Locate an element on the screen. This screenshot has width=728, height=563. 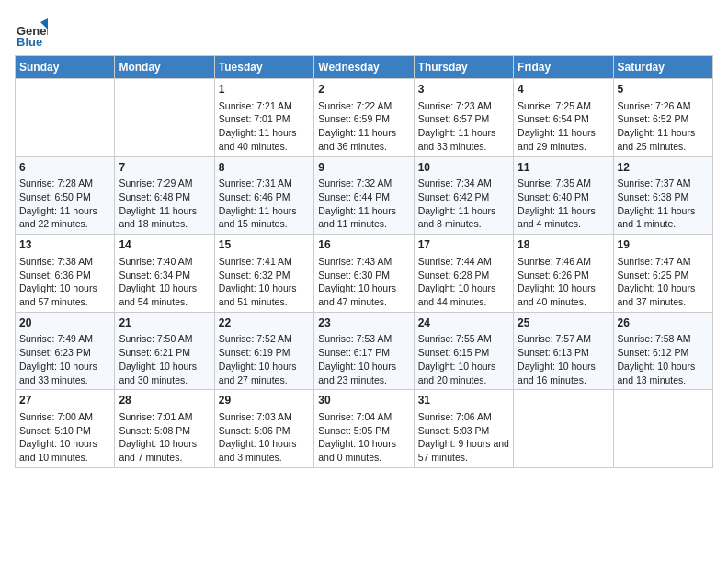
day-number: 12 is located at coordinates (664, 167).